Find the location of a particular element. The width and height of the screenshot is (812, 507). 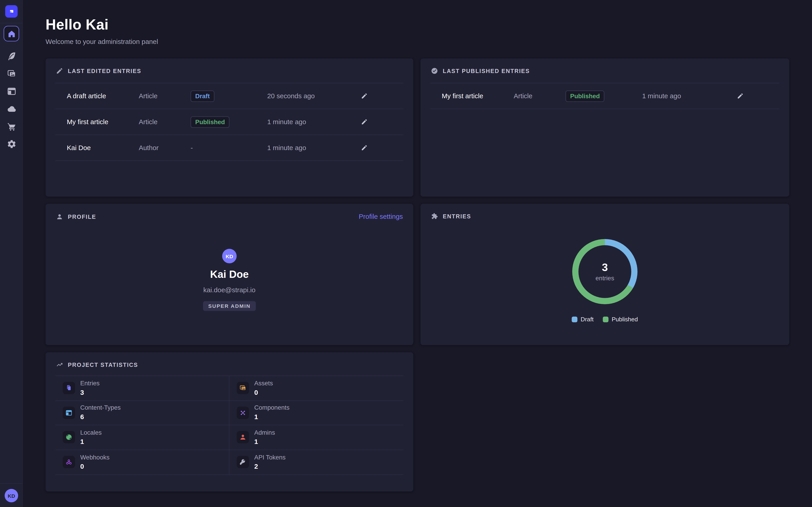

stat-label: Admins is located at coordinates (264, 433).